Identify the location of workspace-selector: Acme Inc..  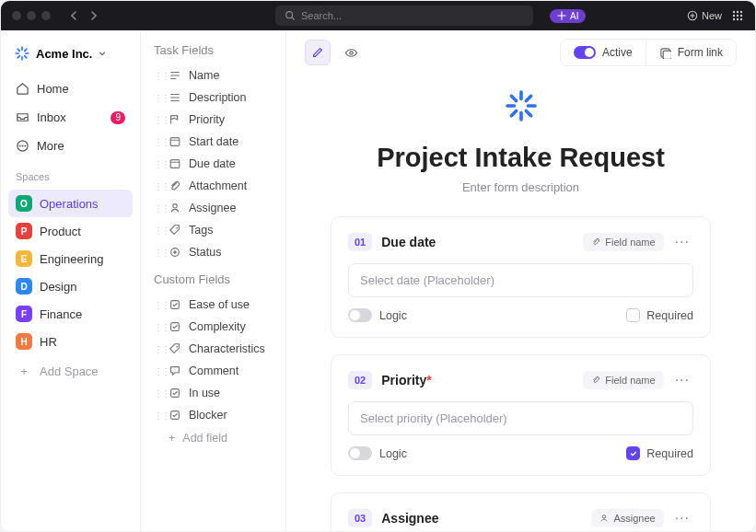
(70, 53).